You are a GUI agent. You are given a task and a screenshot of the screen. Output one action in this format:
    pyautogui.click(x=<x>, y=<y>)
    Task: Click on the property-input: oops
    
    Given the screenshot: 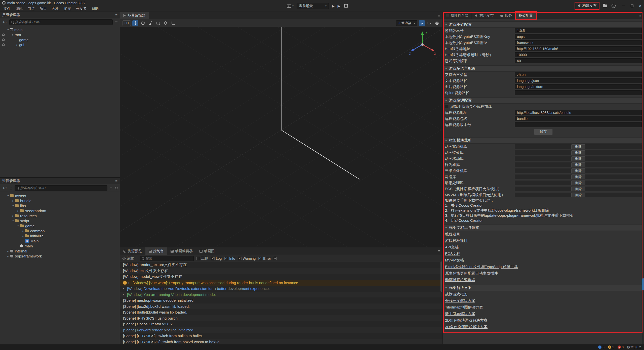 What is the action you would take?
    pyautogui.click(x=578, y=37)
    